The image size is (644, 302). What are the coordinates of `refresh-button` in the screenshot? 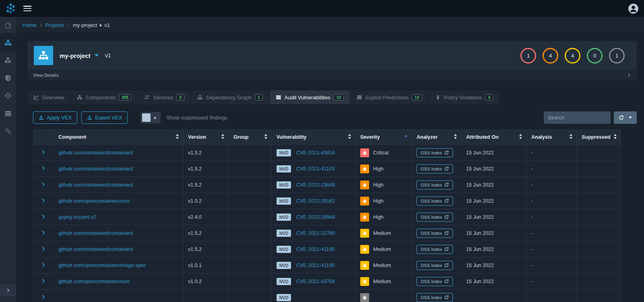 It's located at (625, 117).